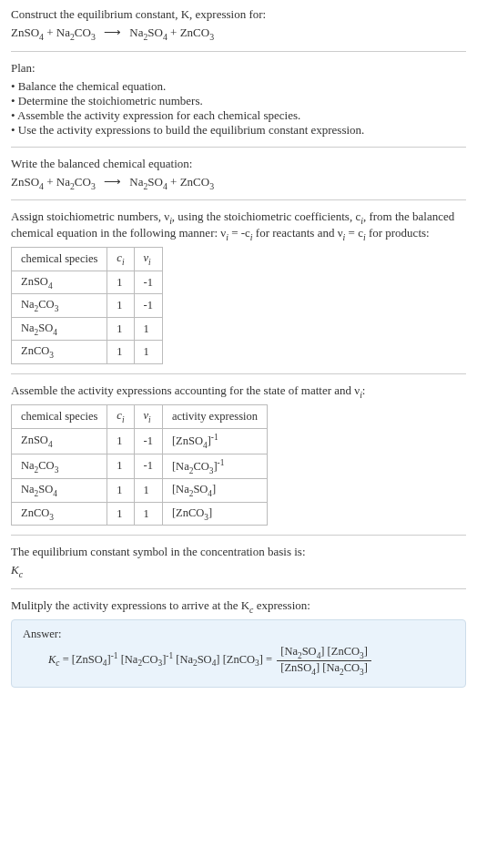 The height and width of the screenshot is (868, 477). Describe the element at coordinates (238, 130) in the screenshot. I see `plan-item: Use the activity expressions to build th…` at that location.